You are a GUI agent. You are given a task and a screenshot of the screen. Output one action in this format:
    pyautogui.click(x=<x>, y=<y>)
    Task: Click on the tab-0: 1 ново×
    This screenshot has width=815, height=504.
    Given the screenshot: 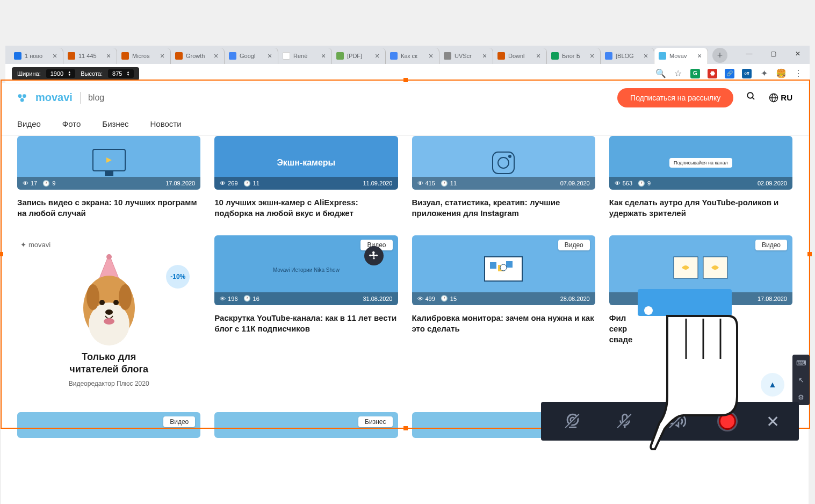 What is the action you would take?
    pyautogui.click(x=37, y=56)
    